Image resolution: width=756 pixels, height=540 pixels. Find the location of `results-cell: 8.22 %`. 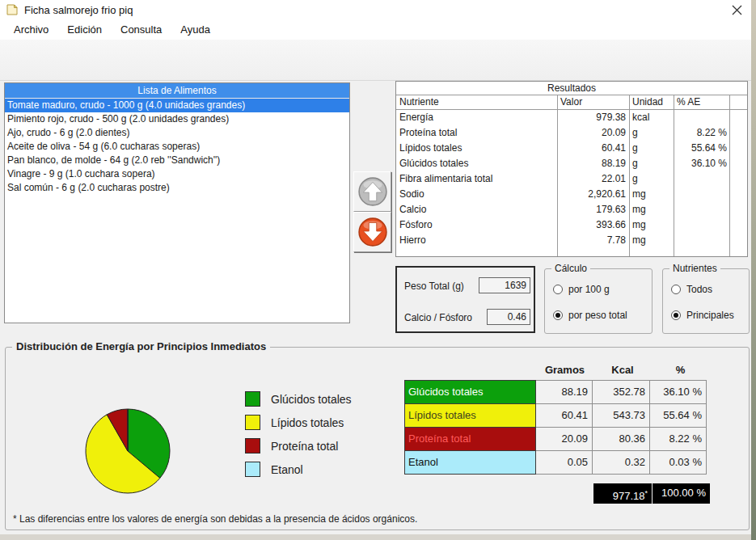

results-cell: 8.22 % is located at coordinates (702, 133).